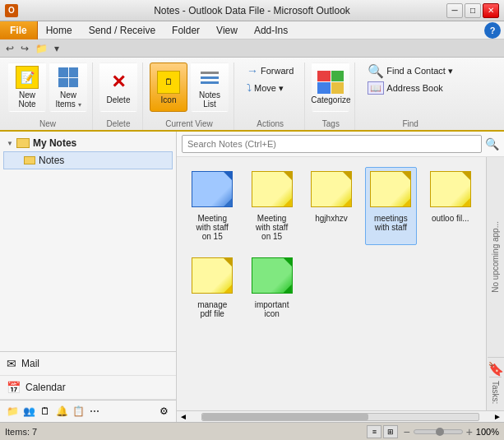 The image size is (504, 440). Describe the element at coordinates (189, 96) in the screenshot. I see `ribbon-group-current-view: 🗒 Icon Notes List Current View` at that location.